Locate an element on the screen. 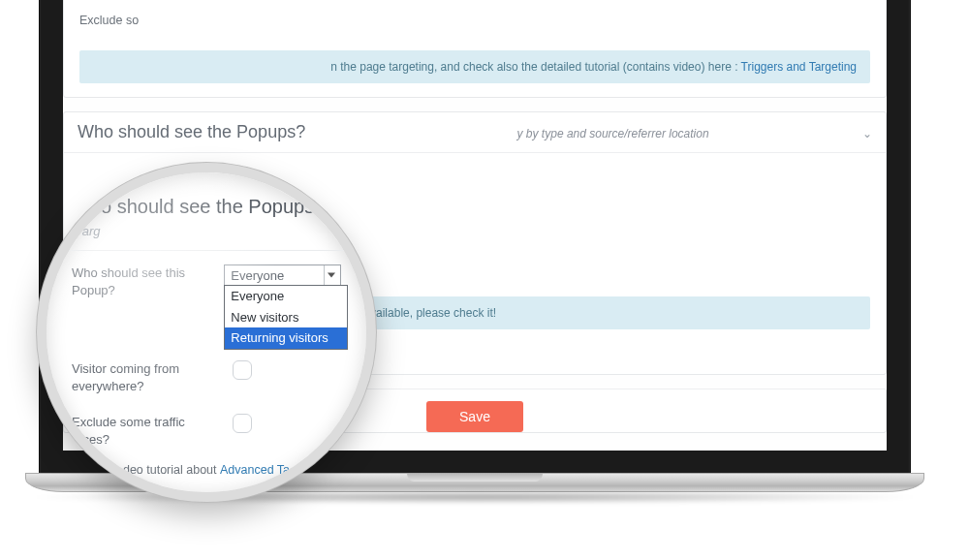  label-everywhere: Visitor coming from everywhere? is located at coordinates (144, 378).